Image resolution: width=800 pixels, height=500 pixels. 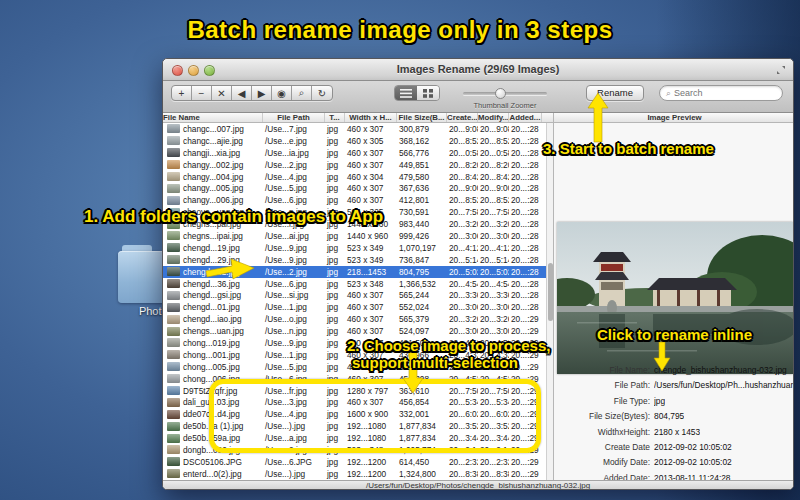 What do you see at coordinates (242, 93) in the screenshot?
I see `previous-button: ◀` at bounding box center [242, 93].